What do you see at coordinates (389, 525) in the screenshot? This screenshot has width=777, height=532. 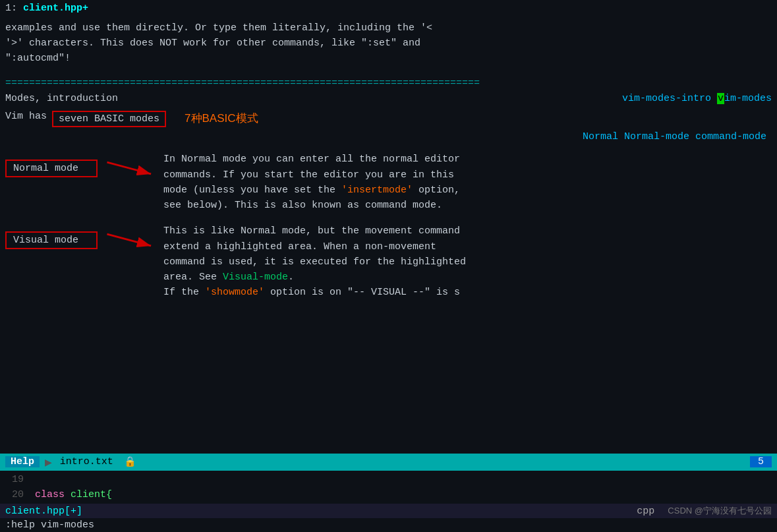 I see `cmd-bar: :help vim-modes` at bounding box center [389, 525].